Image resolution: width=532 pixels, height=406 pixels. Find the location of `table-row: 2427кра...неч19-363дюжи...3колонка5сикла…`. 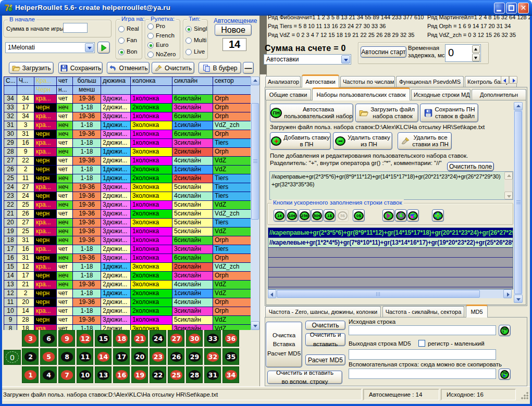

table-row: 2427кра...неч19-363дюжи...3колонка5сикла… is located at coordinates (127, 187).